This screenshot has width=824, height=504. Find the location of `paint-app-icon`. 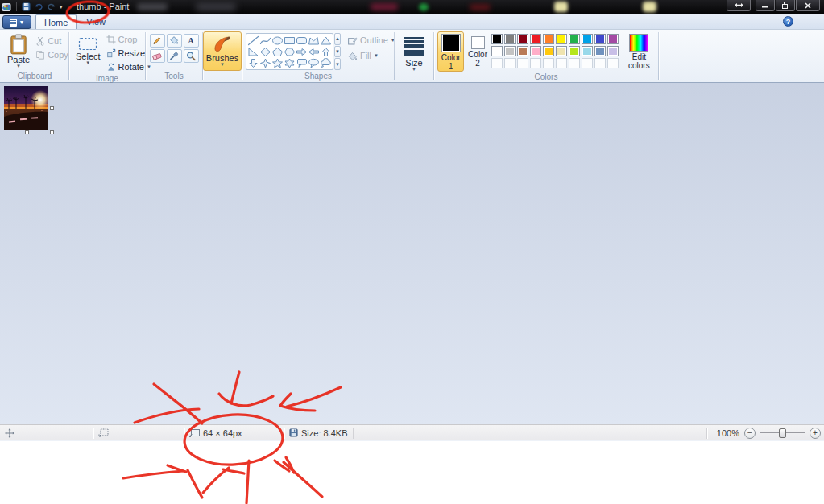

paint-app-icon is located at coordinates (6, 7).